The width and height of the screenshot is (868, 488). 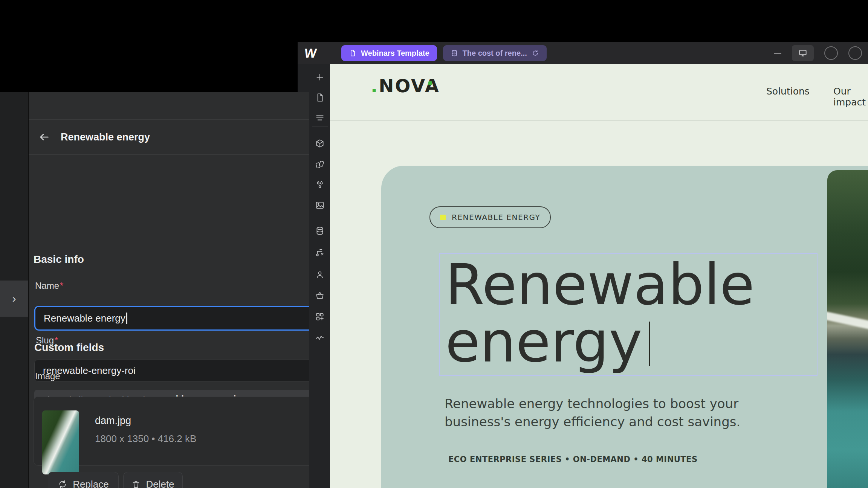 What do you see at coordinates (145, 439) in the screenshot?
I see `image-meta: 1800 x 1350 • 416.2 kB` at bounding box center [145, 439].